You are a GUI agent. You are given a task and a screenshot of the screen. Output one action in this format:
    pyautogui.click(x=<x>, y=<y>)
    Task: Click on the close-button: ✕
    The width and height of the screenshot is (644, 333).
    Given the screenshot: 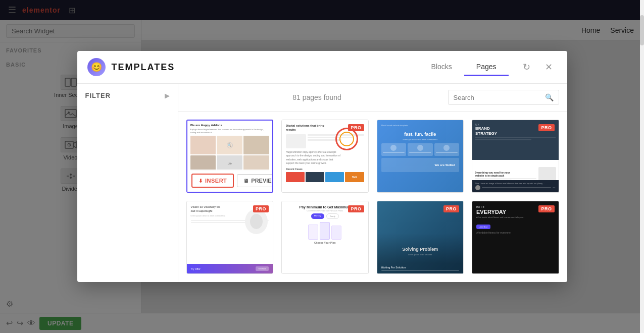 What is the action you would take?
    pyautogui.click(x=549, y=67)
    